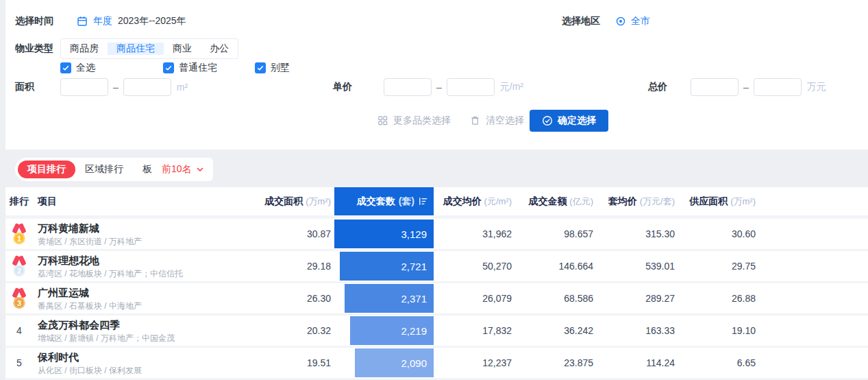  I want to click on deal-units-bar: 2,090, so click(395, 363).